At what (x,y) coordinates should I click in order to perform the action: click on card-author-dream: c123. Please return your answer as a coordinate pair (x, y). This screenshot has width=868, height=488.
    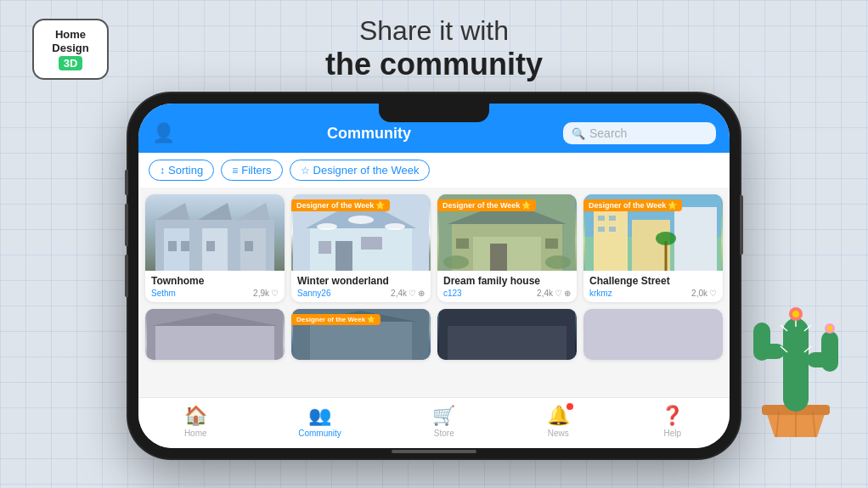
    Looking at the image, I should click on (453, 294).